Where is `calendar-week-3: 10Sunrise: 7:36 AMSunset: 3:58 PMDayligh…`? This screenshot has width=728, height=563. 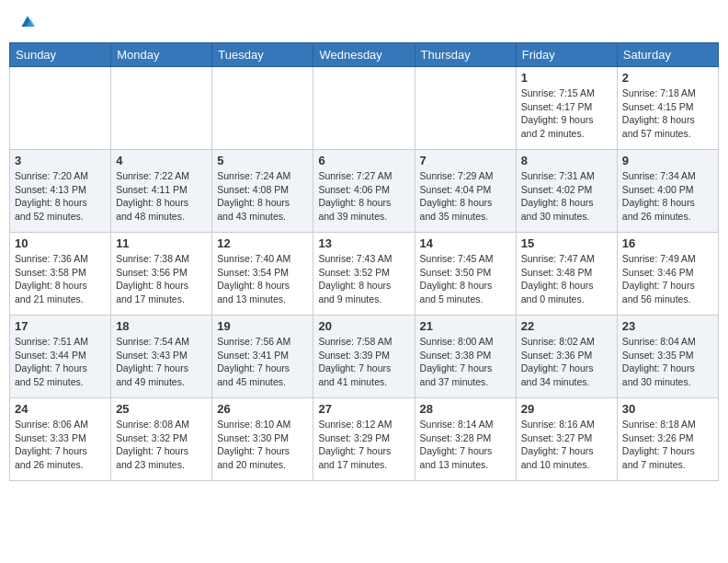
calendar-week-3: 10Sunrise: 7:36 AMSunset: 3:58 PMDayligh… is located at coordinates (364, 274).